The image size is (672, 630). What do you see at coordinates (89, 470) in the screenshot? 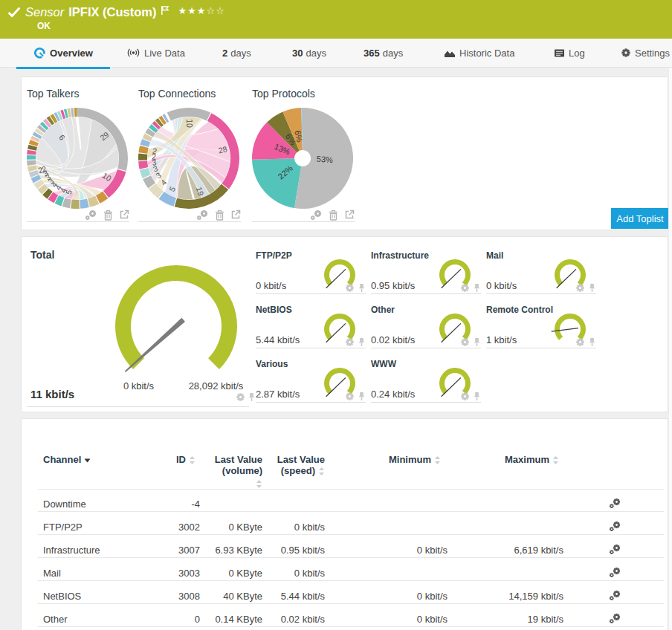
I see `col-header-channel: Channel` at bounding box center [89, 470].